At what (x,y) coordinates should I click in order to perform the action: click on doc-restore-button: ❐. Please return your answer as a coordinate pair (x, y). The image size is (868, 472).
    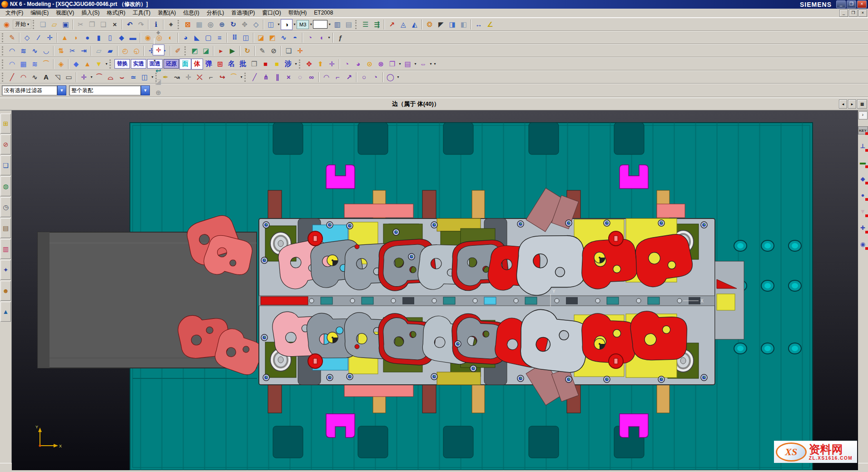
    Looking at the image, I should click on (853, 13).